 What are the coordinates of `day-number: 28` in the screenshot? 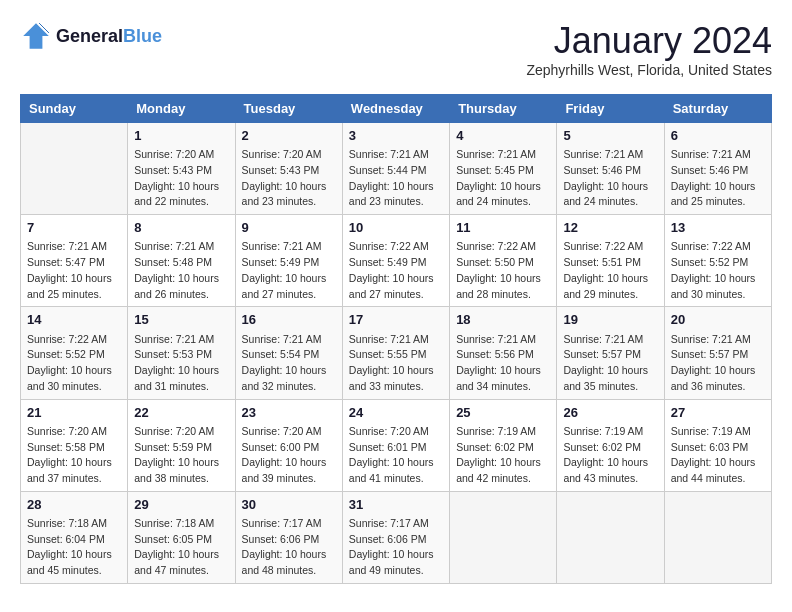 It's located at (74, 505).